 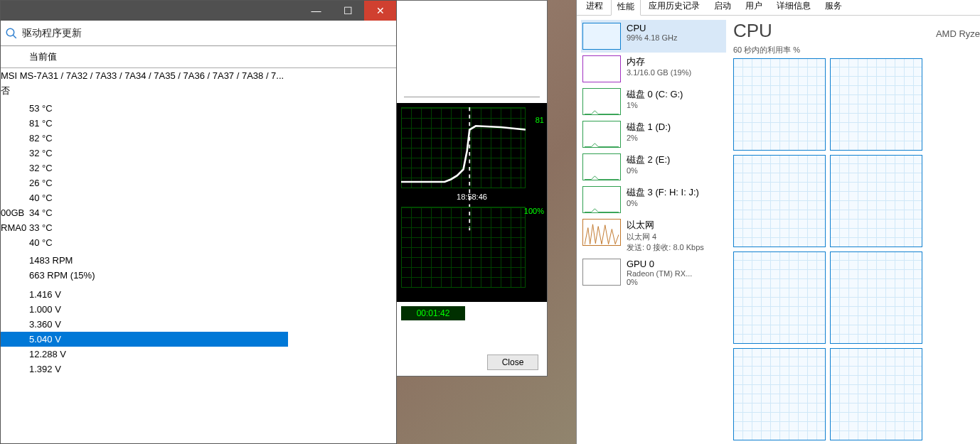 What do you see at coordinates (534, 211) in the screenshot?
I see `chart2-value: 100%` at bounding box center [534, 211].